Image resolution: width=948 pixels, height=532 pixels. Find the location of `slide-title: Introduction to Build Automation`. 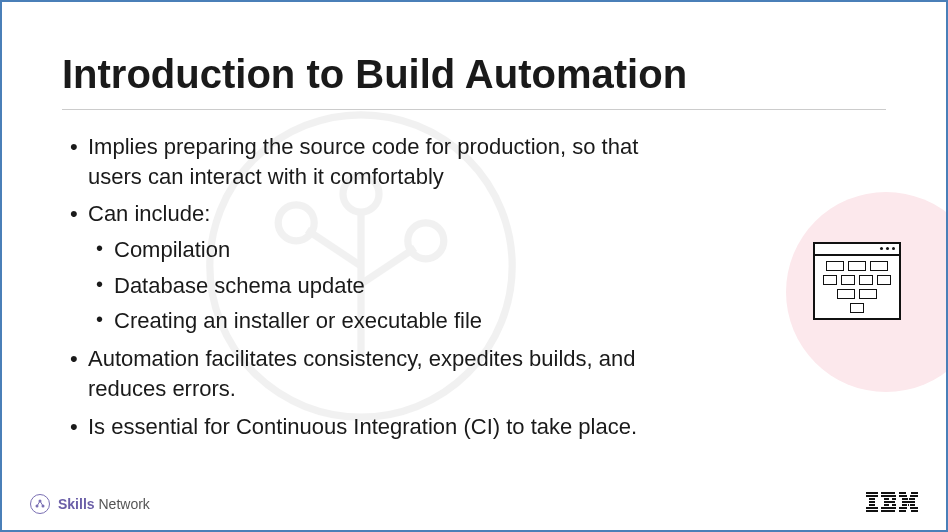

slide-title: Introduction to Build Automation is located at coordinates (474, 81).